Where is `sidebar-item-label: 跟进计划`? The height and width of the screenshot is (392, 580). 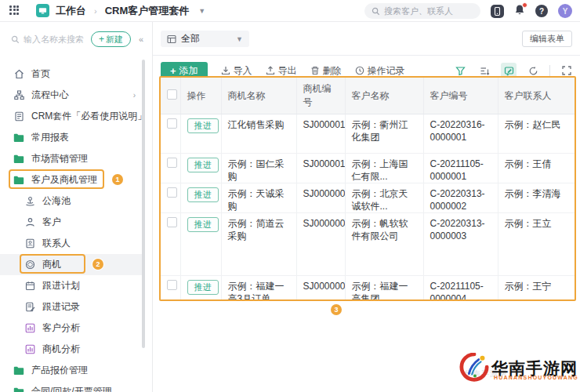
sidebar-item-label: 跟进计划 is located at coordinates (61, 285).